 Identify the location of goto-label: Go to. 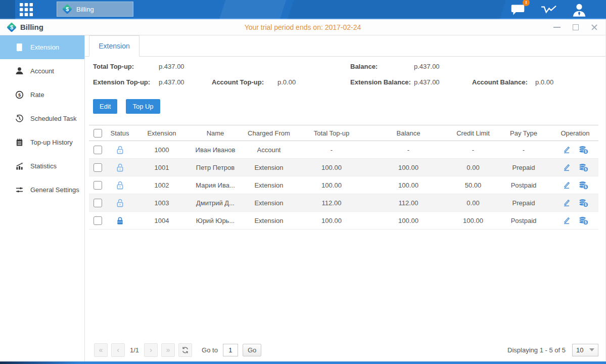
(210, 350).